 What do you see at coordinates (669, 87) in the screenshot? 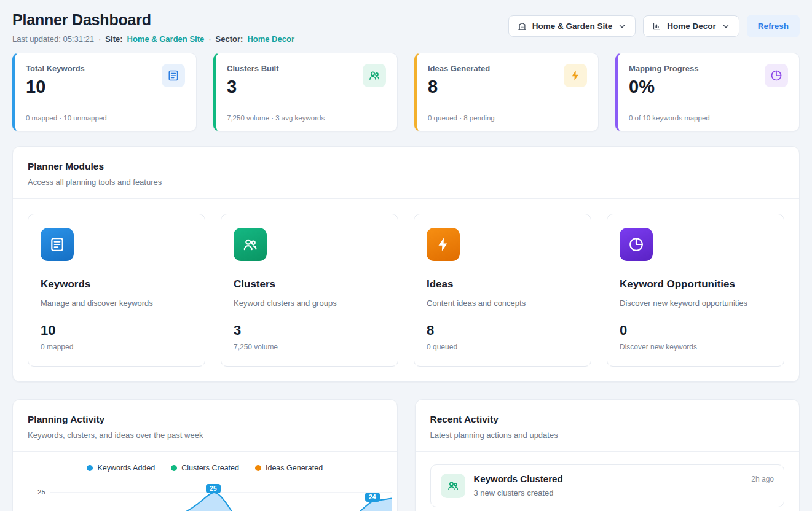
I see `stat-value: 0%` at bounding box center [669, 87].